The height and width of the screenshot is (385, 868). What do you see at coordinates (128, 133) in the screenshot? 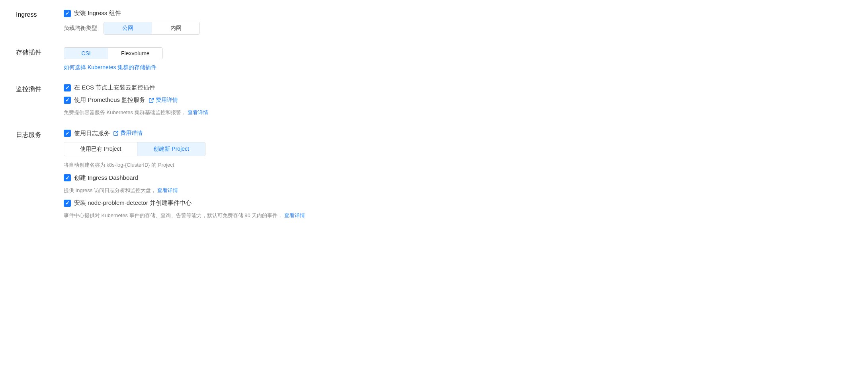
I see `log-service-cost-link: 费用详情` at bounding box center [128, 133].